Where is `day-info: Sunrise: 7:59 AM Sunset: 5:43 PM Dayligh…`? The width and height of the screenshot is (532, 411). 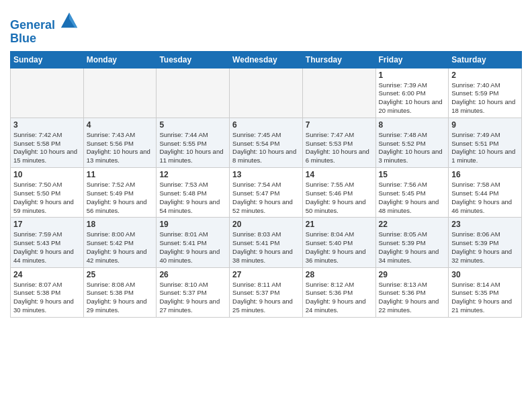
day-info: Sunrise: 7:59 AM Sunset: 5:43 PM Dayligh… is located at coordinates (47, 247).